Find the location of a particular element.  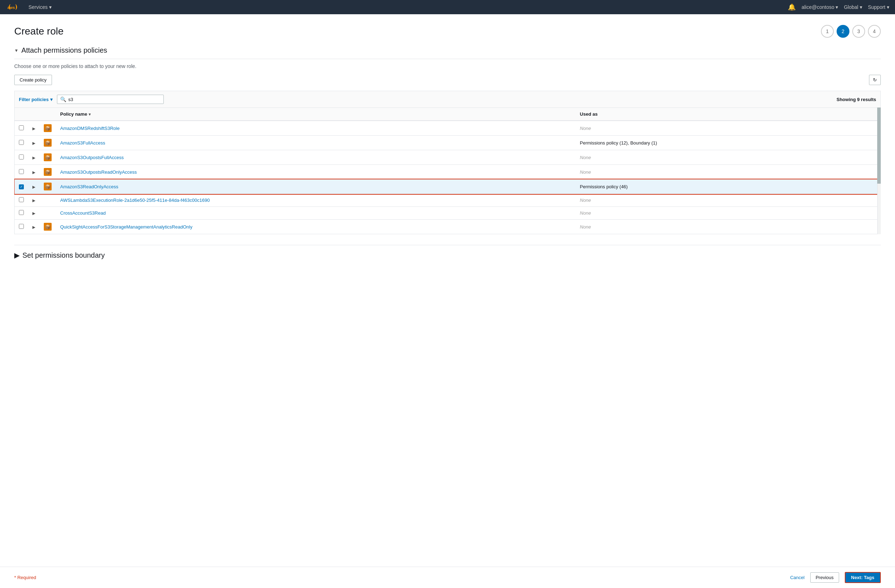

cancel-button: Cancel is located at coordinates (797, 577).